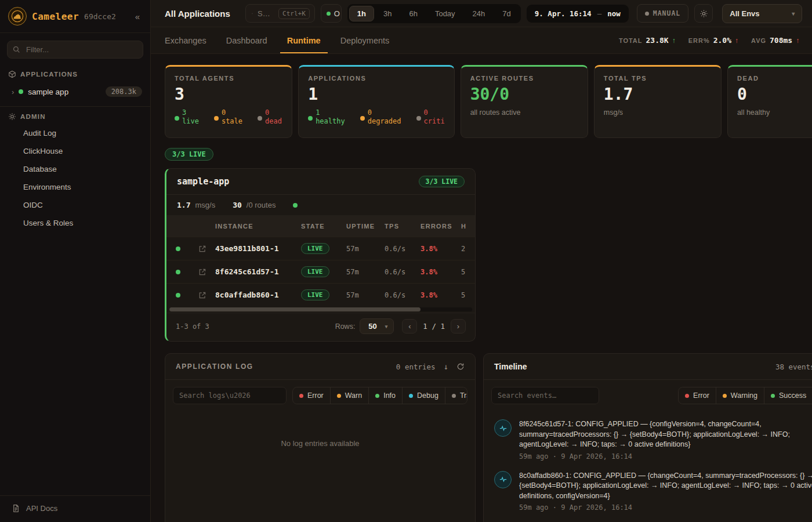 This screenshot has width=812, height=522. What do you see at coordinates (666, 486) in the screenshot?
I see `event-text: 8c0affadb860-1: CONFIG_APPLIED — {change…` at bounding box center [666, 486].